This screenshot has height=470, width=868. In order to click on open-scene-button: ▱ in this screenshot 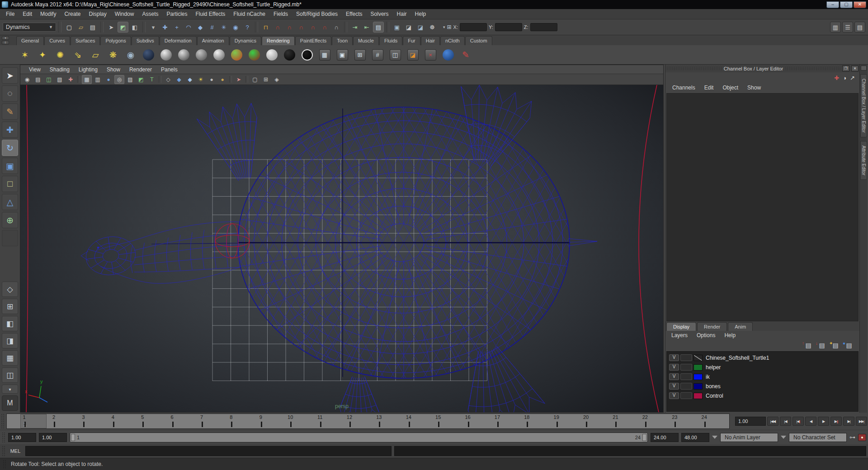, I will do `click(81, 27)`.